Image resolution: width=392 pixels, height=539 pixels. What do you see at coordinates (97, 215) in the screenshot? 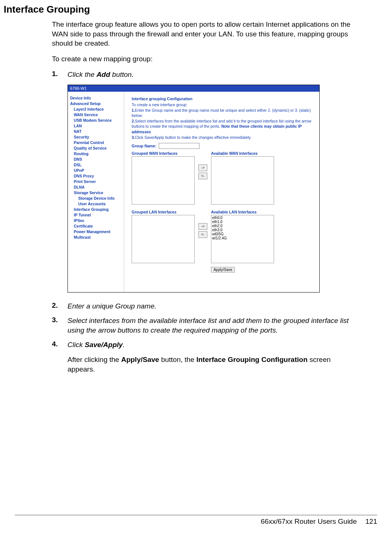
I see `nav-ip-tunnel: IP Tunnel` at bounding box center [97, 215].